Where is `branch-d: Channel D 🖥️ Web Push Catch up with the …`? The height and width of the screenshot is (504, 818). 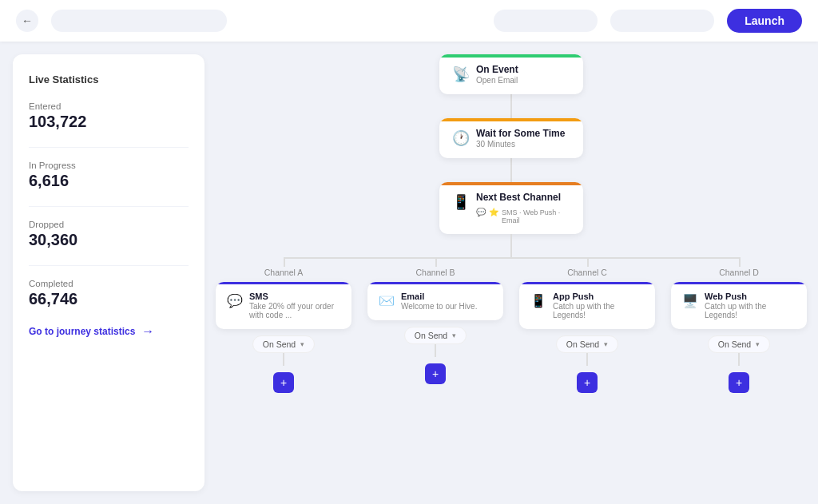
branch-d: Channel D 🖥️ Web Push Catch up with the … is located at coordinates (739, 331).